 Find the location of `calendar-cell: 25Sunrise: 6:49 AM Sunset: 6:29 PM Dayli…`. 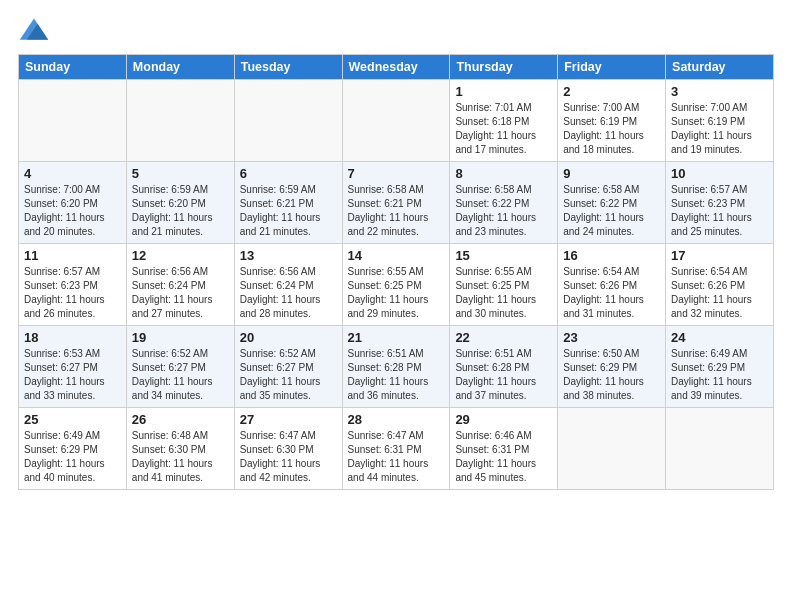

calendar-cell: 25Sunrise: 6:49 AM Sunset: 6:29 PM Dayli… is located at coordinates (73, 449).